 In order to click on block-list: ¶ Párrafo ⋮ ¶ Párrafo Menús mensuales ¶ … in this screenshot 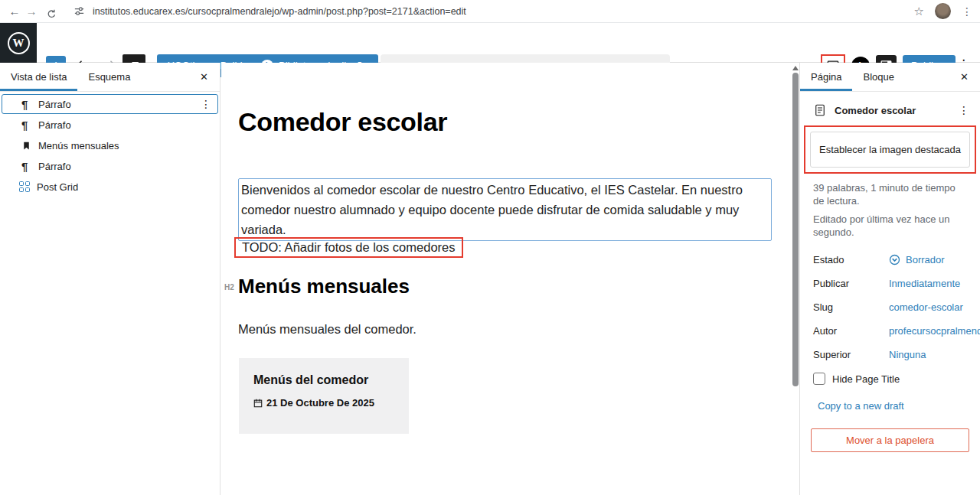, I will do `click(110, 145)`.